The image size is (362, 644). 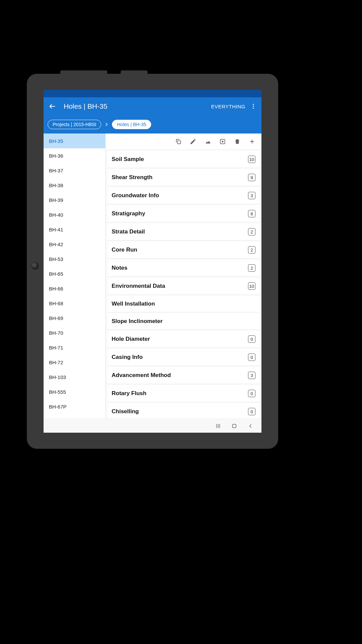 What do you see at coordinates (252, 142) in the screenshot?
I see `add-button` at bounding box center [252, 142].